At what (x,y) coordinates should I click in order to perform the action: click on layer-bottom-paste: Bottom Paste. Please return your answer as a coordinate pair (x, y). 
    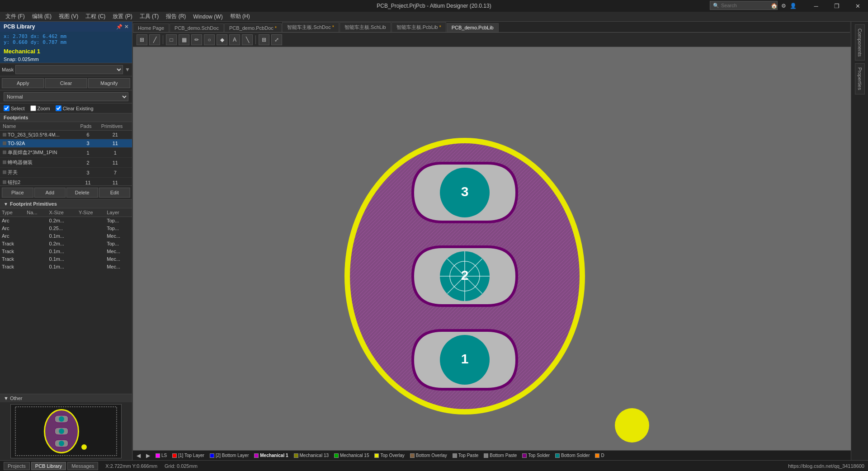
    Looking at the image, I should click on (500, 456).